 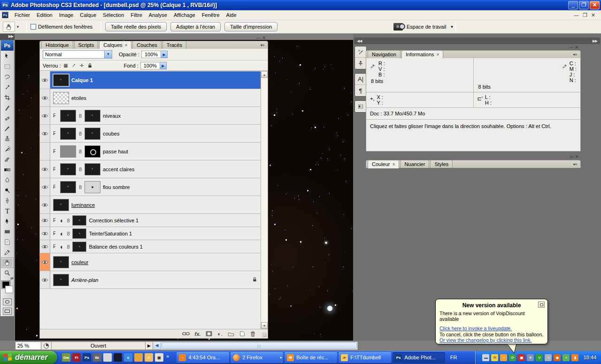 I want to click on layer-name: passe haut, so click(x=116, y=152).